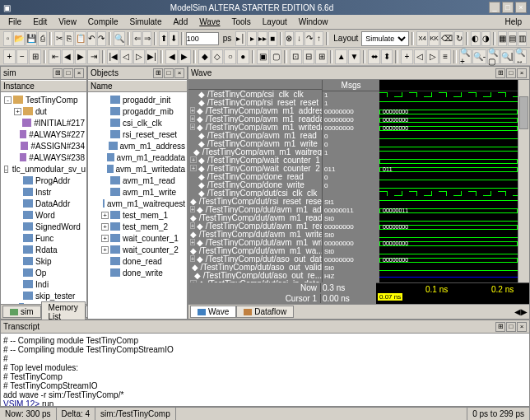  I want to click on tree-item: #ASSIGN#234, so click(44, 146).